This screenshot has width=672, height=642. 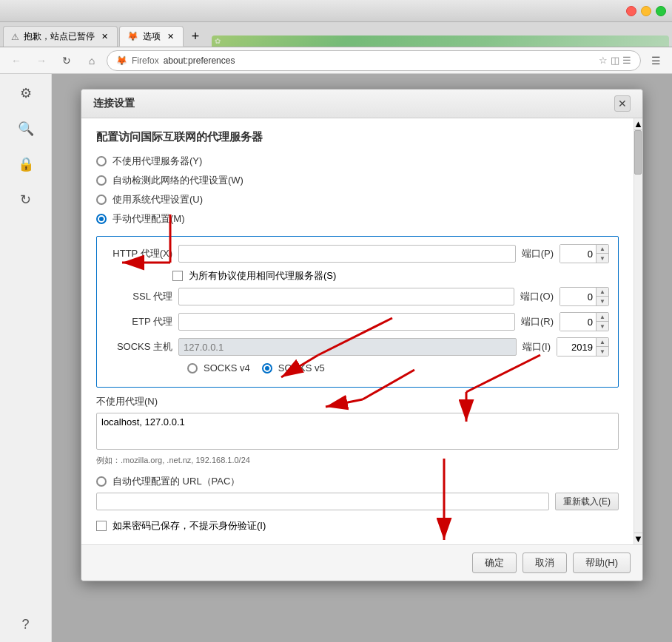 I want to click on tab-bar-decoration: ✿, so click(x=218, y=41).